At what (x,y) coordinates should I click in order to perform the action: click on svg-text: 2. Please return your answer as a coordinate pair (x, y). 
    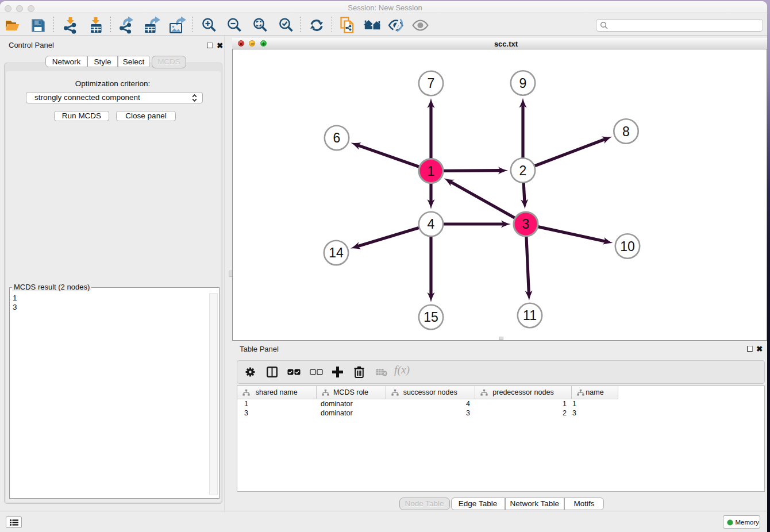
    Looking at the image, I should click on (523, 171).